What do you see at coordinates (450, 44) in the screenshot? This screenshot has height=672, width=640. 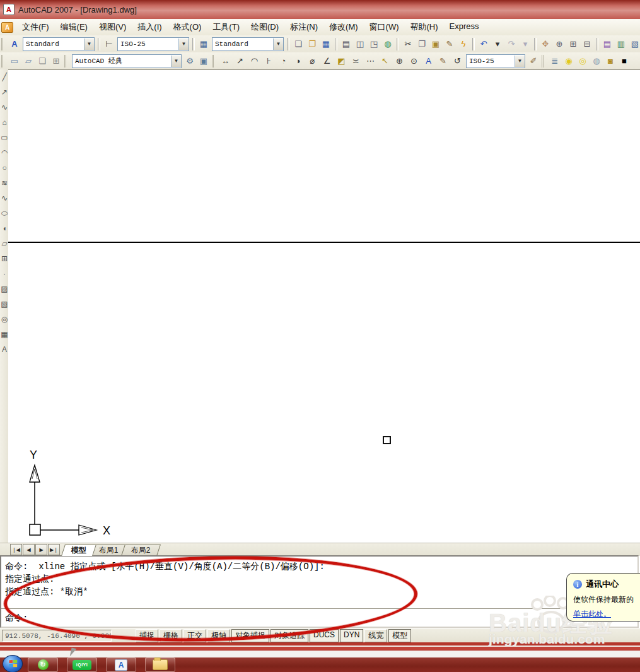 I see `match-properties-icon: ✎` at bounding box center [450, 44].